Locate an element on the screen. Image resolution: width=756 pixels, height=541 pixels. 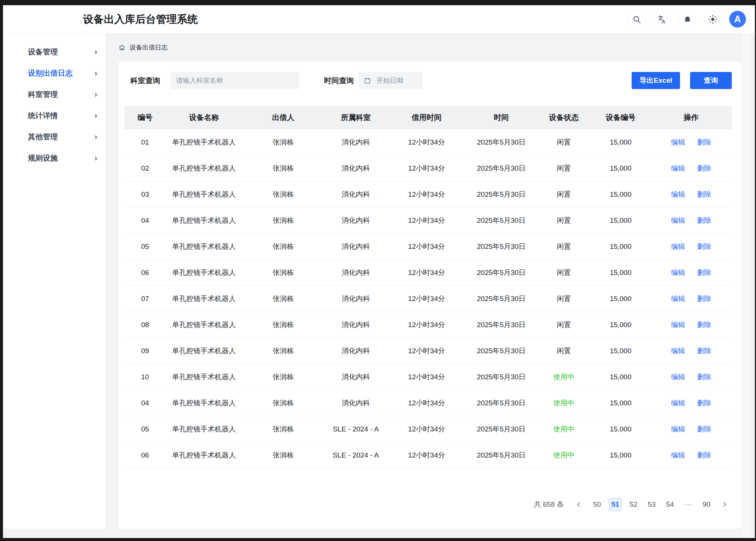
row-id: 08 is located at coordinates (145, 325).